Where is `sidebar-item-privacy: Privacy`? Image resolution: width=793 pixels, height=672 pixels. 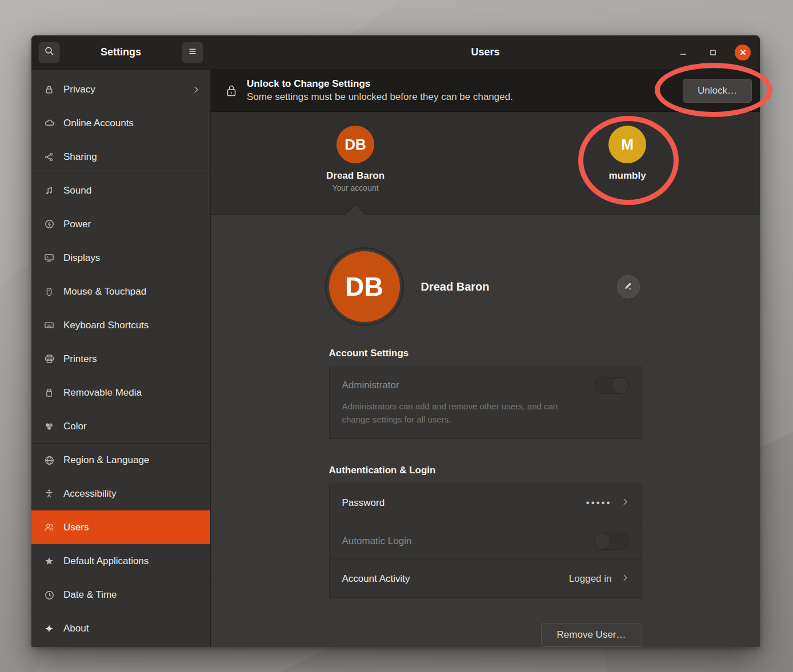
sidebar-item-privacy: Privacy is located at coordinates (121, 89).